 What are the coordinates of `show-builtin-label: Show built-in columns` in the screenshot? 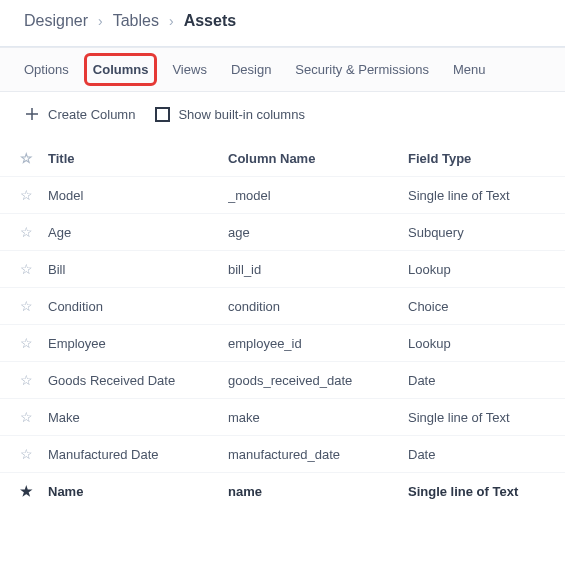 It's located at (241, 114).